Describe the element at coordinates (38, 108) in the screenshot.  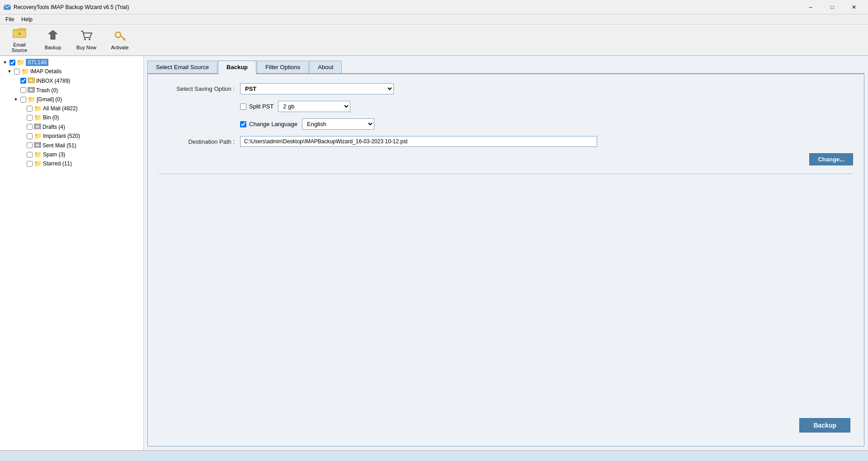
I see `folder-icon-allmail: 📁` at that location.